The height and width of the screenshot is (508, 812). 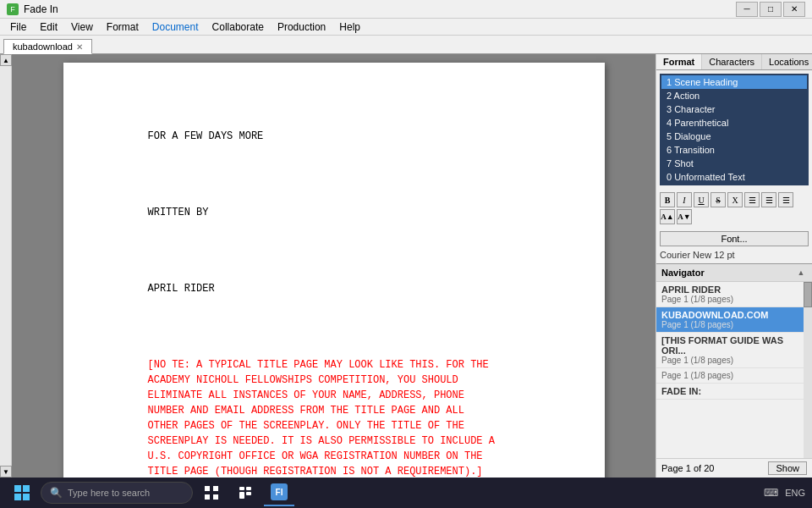 What do you see at coordinates (211, 493) in the screenshot?
I see `task-view-btn` at bounding box center [211, 493].